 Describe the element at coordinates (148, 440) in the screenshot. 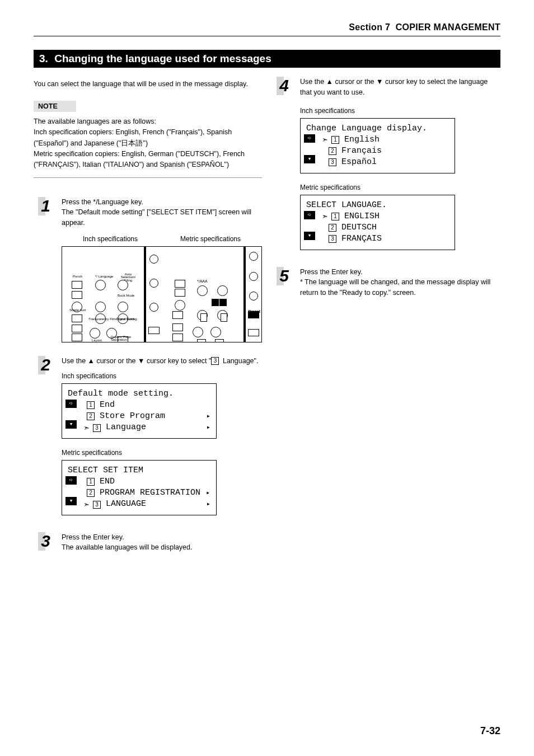

I see `step-2: 2 Use the ▲ cursor or the ▼ cursor key t…` at that location.